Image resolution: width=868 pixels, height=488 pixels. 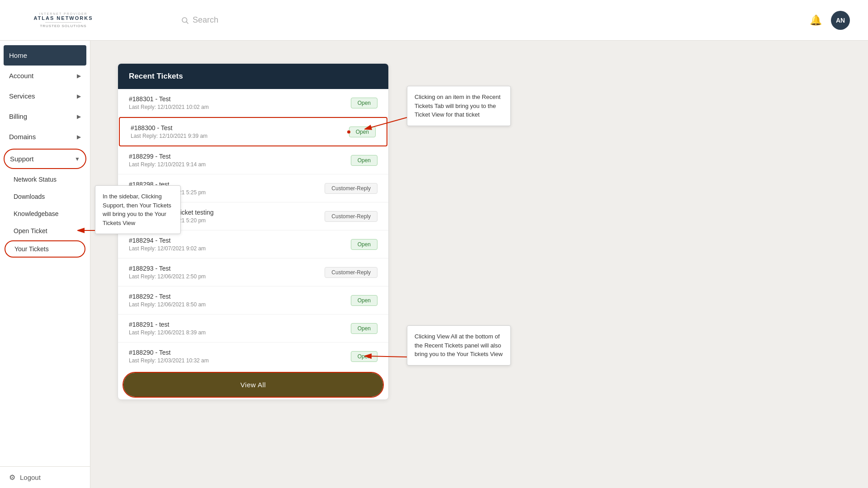 What do you see at coordinates (79, 76) in the screenshot?
I see `sidebar-account-arrow: ▶` at bounding box center [79, 76].